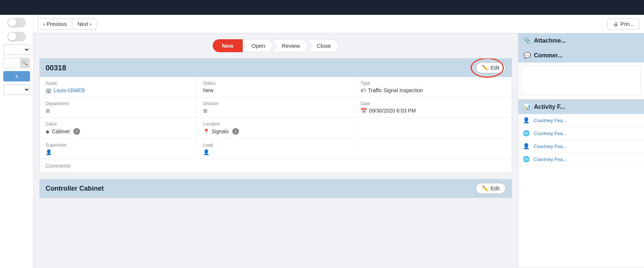  I want to click on pipeline-close-label: Close, so click(324, 46).